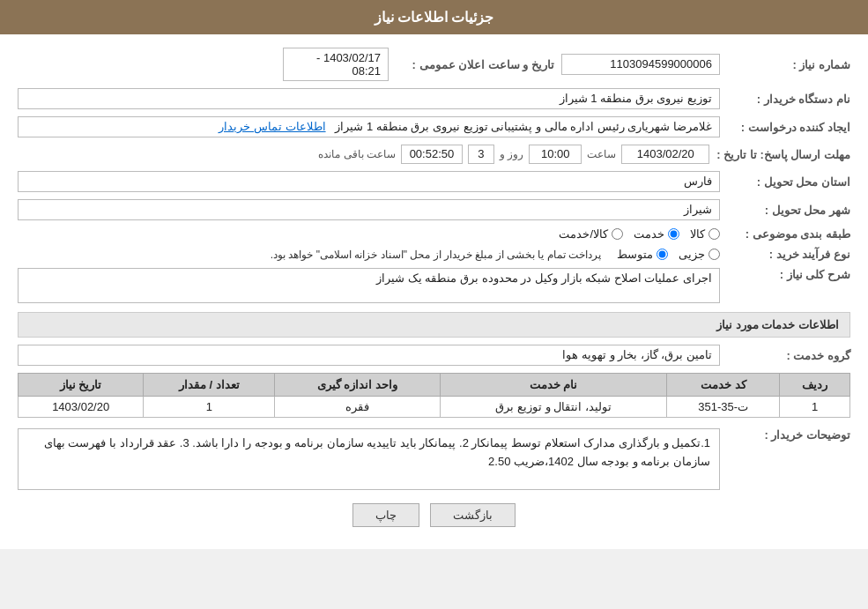 This screenshot has height=609, width=868. What do you see at coordinates (368, 210) in the screenshot?
I see `city-value: شیراز` at bounding box center [368, 210].